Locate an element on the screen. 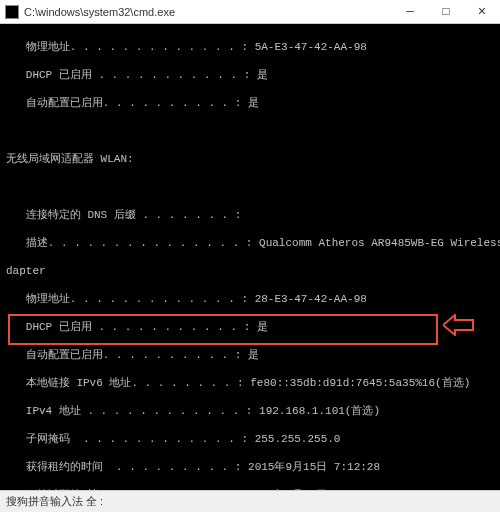 This screenshot has height=512, width=500. output-line: 无线局域网适配器 WLAN: is located at coordinates (250, 159).